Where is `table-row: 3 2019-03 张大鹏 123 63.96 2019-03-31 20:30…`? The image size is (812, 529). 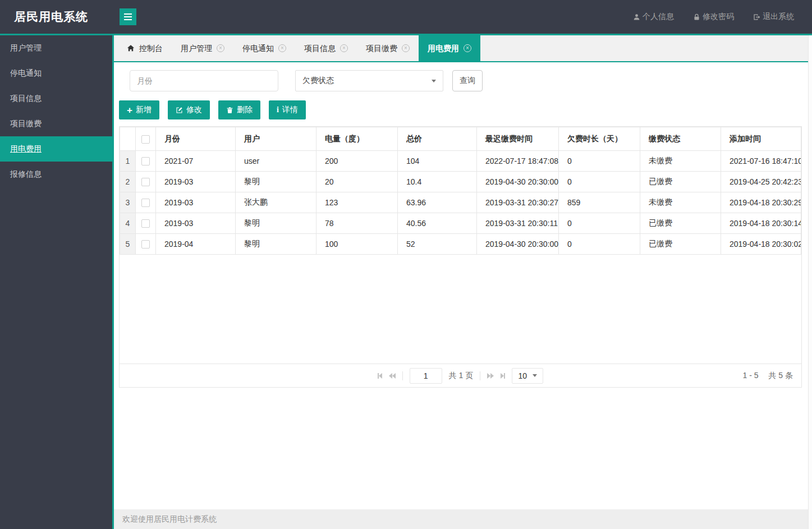 table-row: 3 2019-03 张大鹏 123 63.96 2019-03-31 20:30… is located at coordinates (461, 203).